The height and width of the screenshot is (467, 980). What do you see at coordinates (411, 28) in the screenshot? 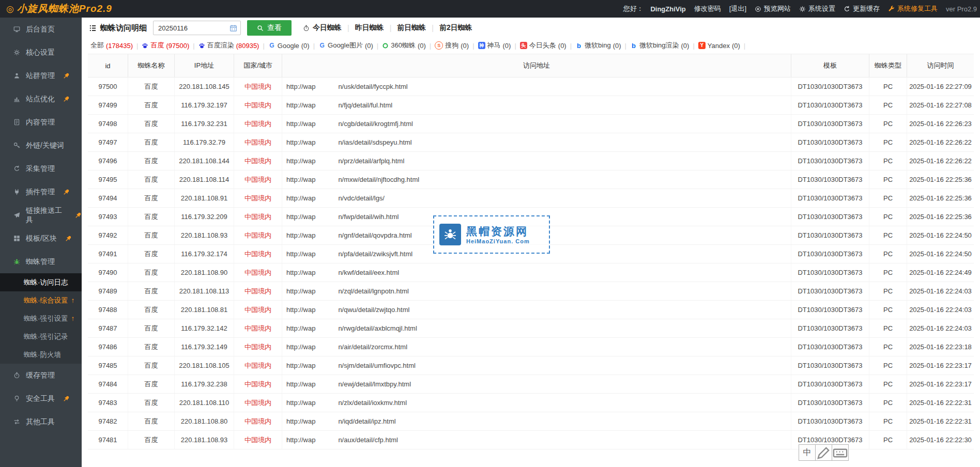
I see `quick-tab-3: 前日蜘蛛` at bounding box center [411, 28].